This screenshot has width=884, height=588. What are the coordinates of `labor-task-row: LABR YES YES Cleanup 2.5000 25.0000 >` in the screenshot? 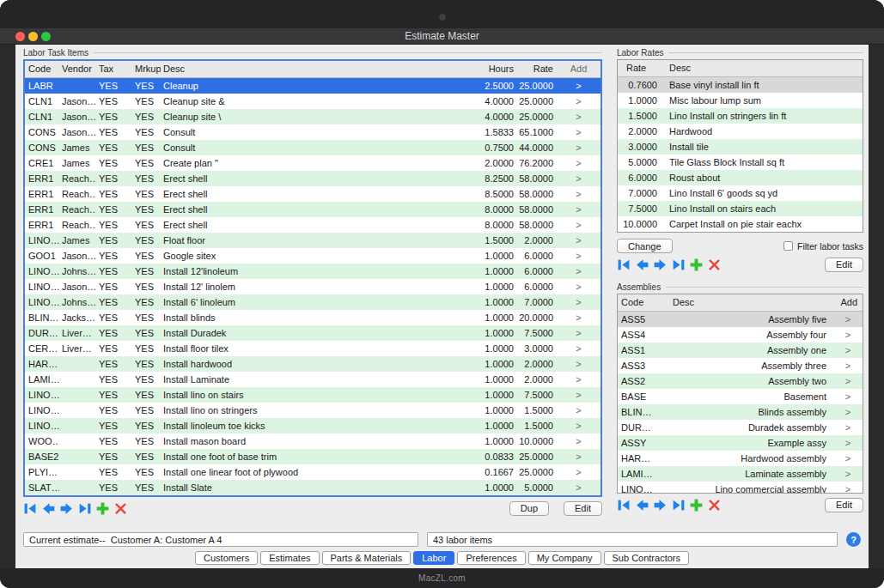 It's located at (313, 86).